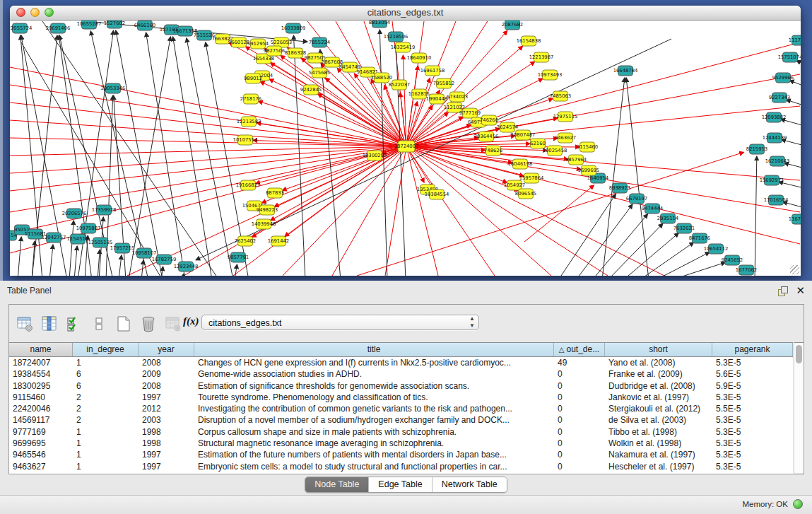 This screenshot has width=812, height=514. What do you see at coordinates (659, 374) in the screenshot?
I see `table-cell: Franke et al. (2009)` at bounding box center [659, 374].